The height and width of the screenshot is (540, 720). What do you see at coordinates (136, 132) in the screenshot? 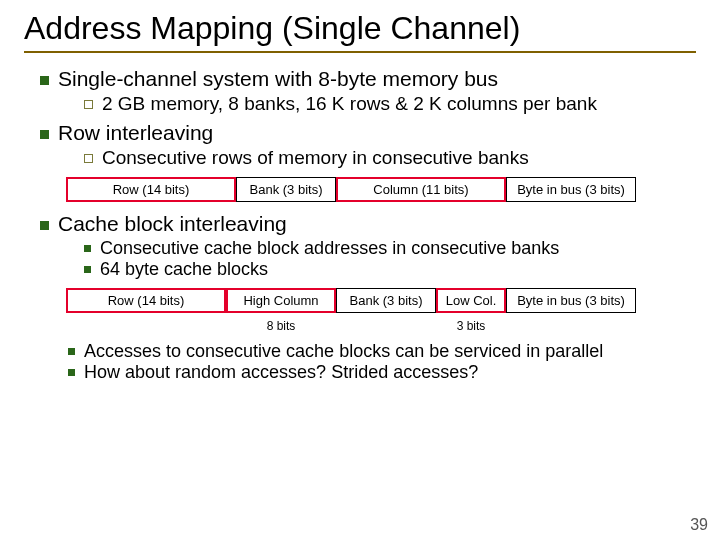
I see `bullet-2-text: Row interleaving` at bounding box center [136, 132].